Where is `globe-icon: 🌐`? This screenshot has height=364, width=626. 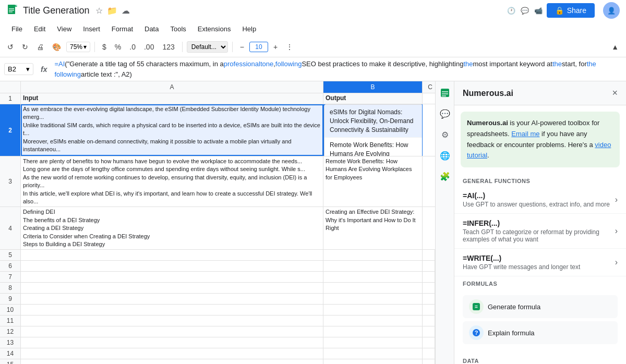 globe-icon: 🌐 is located at coordinates (445, 155).